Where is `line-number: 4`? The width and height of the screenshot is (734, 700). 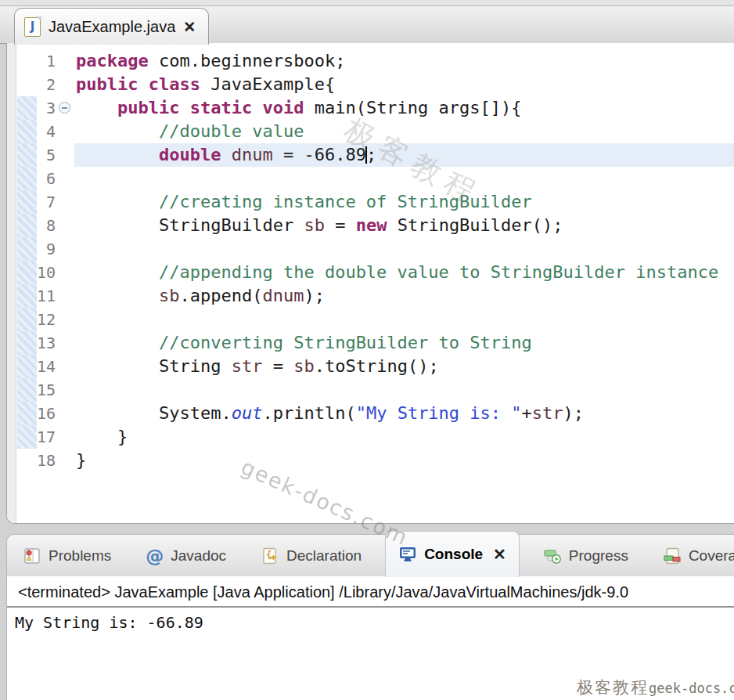 line-number: 4 is located at coordinates (31, 132).